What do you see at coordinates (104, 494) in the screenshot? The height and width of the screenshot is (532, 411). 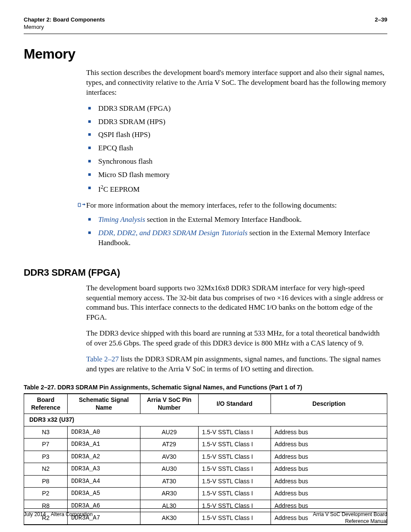 I see `cell-signame: DDR3A_A5` at bounding box center [104, 494].